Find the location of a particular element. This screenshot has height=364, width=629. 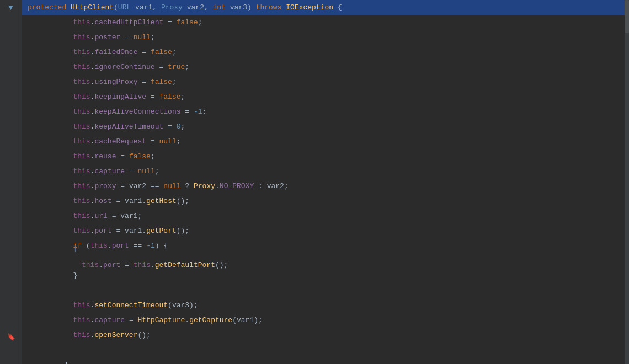

code-line-empty is located at coordinates (326, 350).